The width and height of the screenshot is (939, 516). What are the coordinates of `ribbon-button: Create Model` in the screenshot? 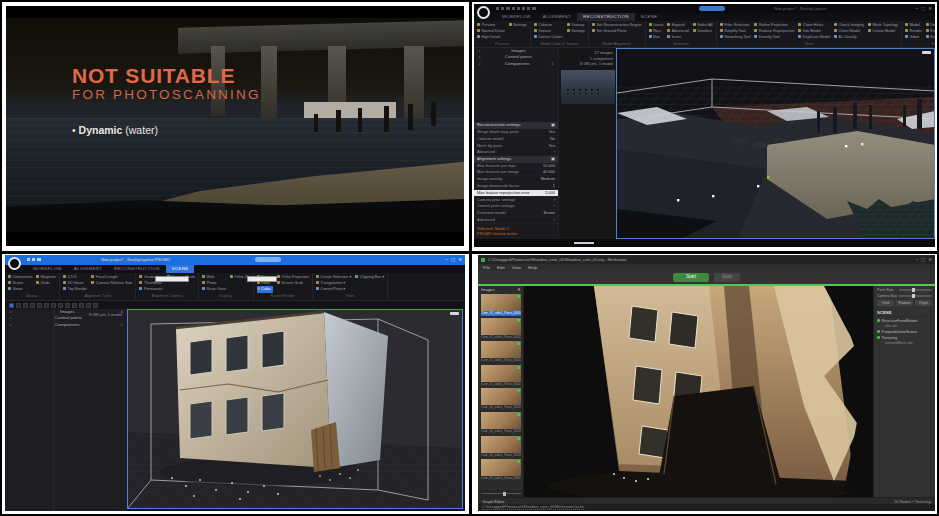 It's located at (883, 31).